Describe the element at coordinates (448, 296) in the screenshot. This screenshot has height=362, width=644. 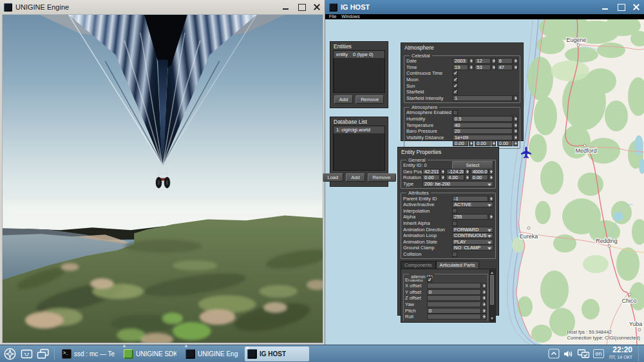
I see `articulated-parts-list: aileron (1) Enabled X offset Y offset 0 …` at that location.